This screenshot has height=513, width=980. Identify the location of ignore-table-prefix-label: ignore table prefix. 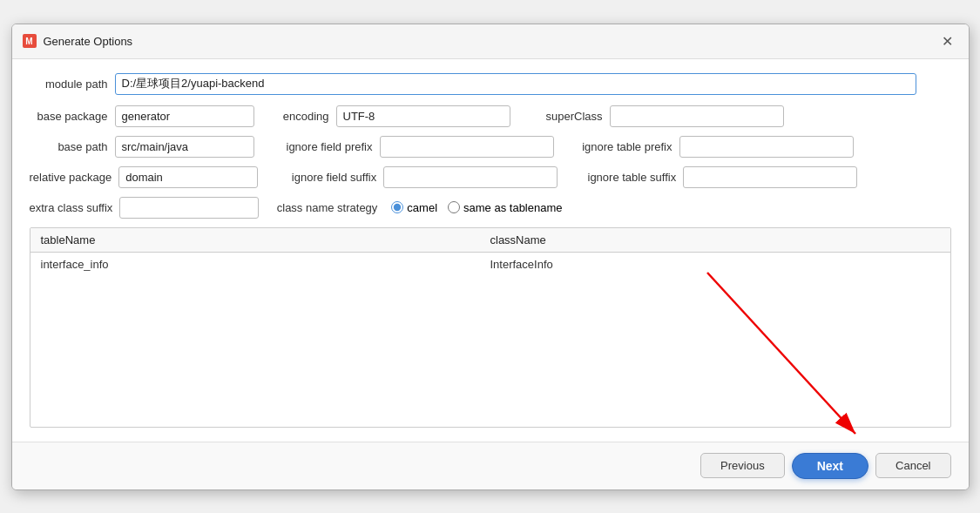
(620, 146).